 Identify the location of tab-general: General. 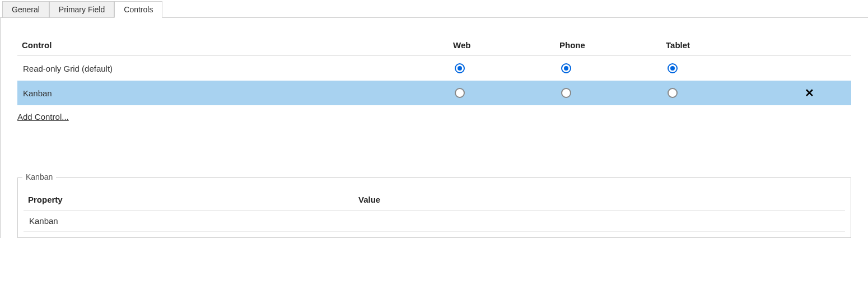
(26, 9).